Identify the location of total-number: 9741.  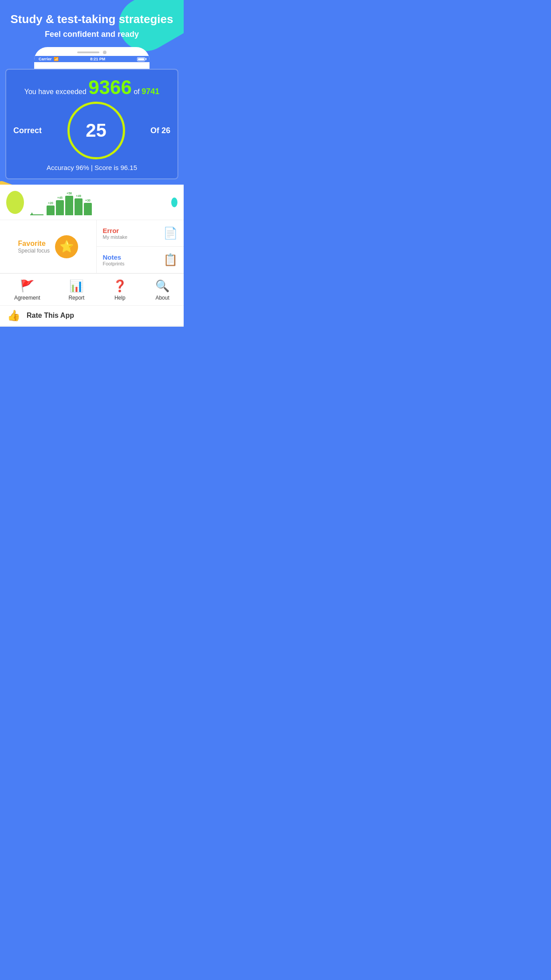
(150, 91).